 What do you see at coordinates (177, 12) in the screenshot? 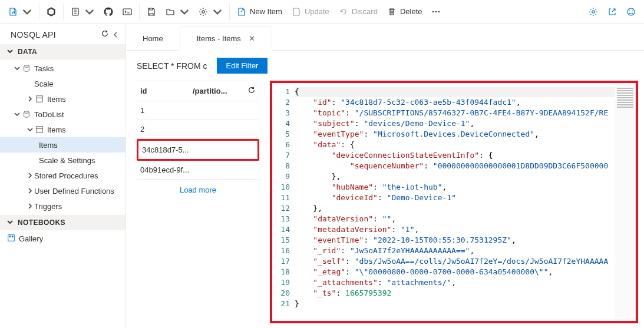
I see `open-dropdown-button` at bounding box center [177, 12].